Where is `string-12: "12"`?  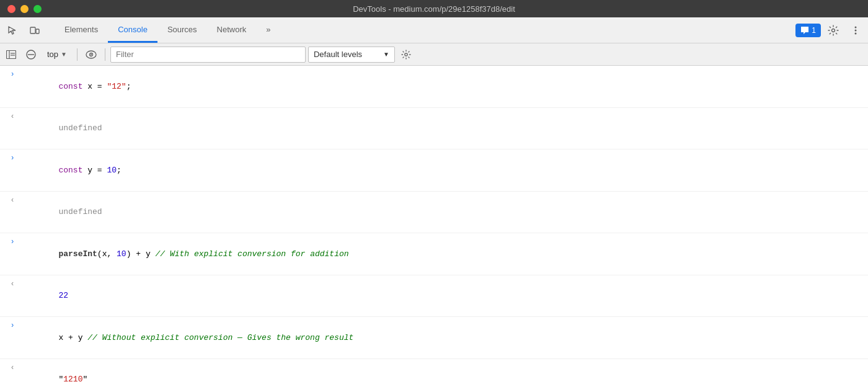
string-12: "12" is located at coordinates (117, 87).